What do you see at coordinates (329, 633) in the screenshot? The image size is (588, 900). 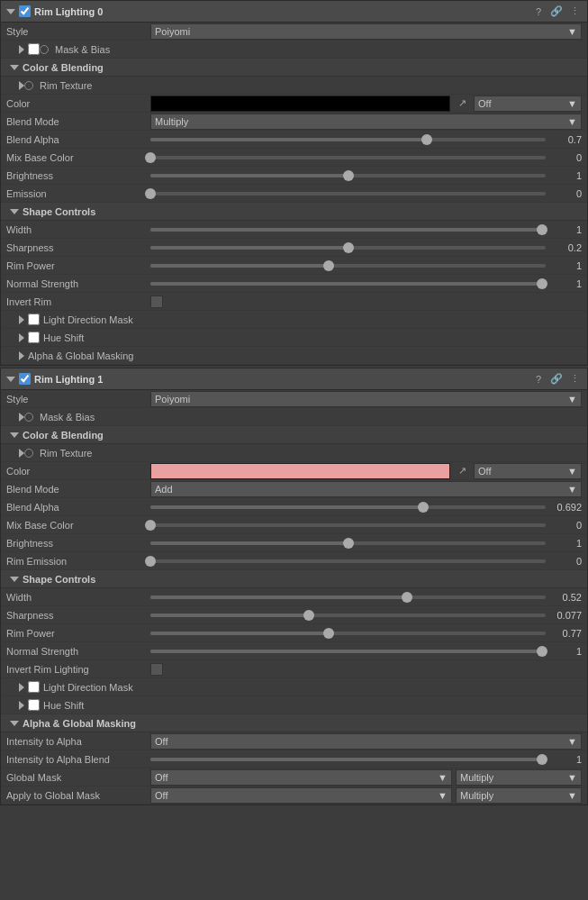 I see `panel1-rim-power-thumb` at bounding box center [329, 633].